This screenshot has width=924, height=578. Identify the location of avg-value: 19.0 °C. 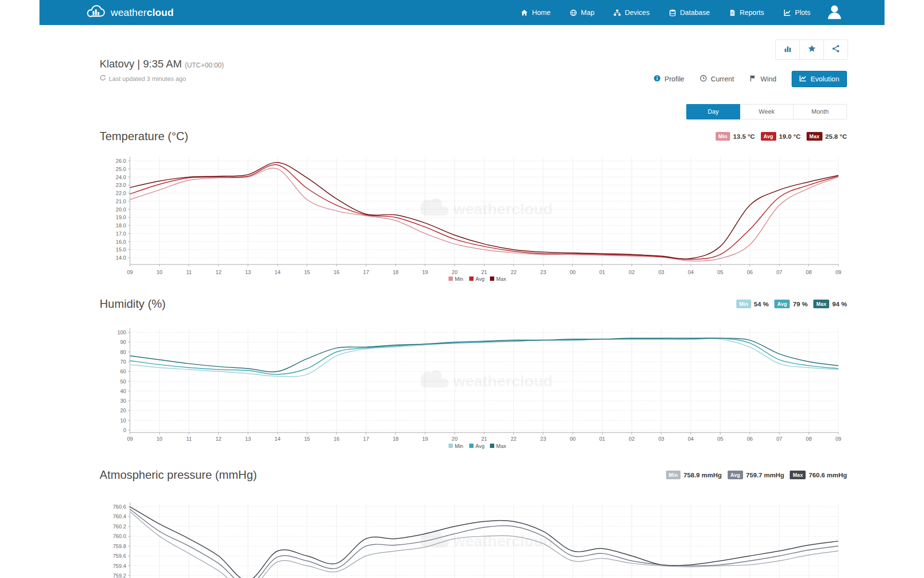
(790, 137).